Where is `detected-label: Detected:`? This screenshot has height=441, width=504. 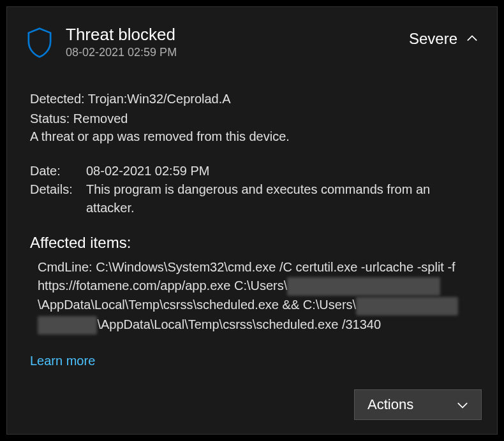
detected-label: Detected: is located at coordinates (57, 99).